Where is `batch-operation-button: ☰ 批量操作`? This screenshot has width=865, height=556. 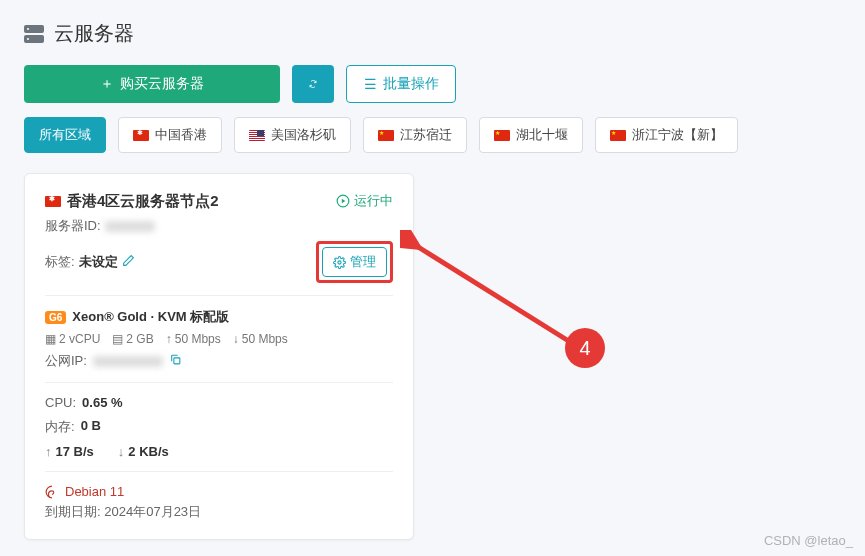
batch-operation-button: ☰ 批量操作 is located at coordinates (401, 84).